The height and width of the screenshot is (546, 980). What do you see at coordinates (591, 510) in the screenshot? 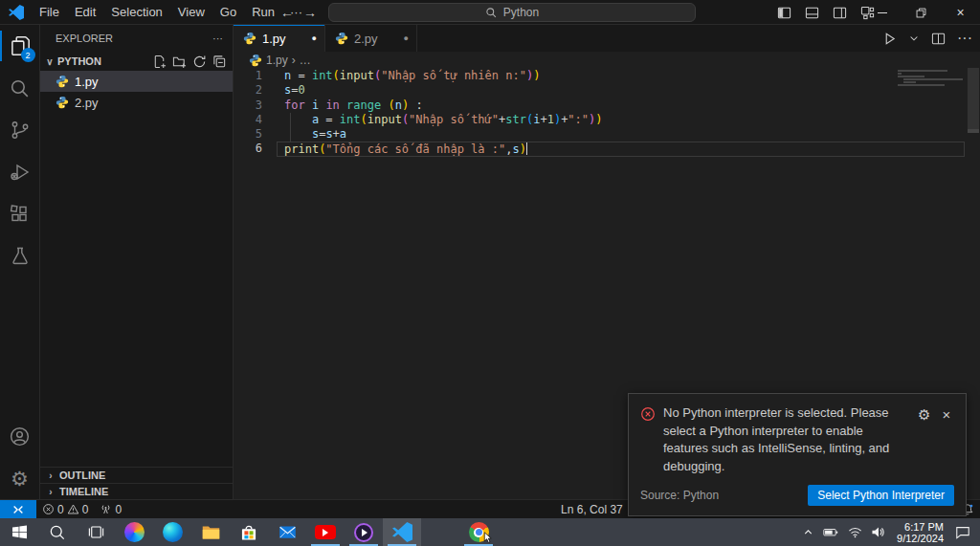
I see `cursor-position: Ln 6, Col 37` at bounding box center [591, 510].